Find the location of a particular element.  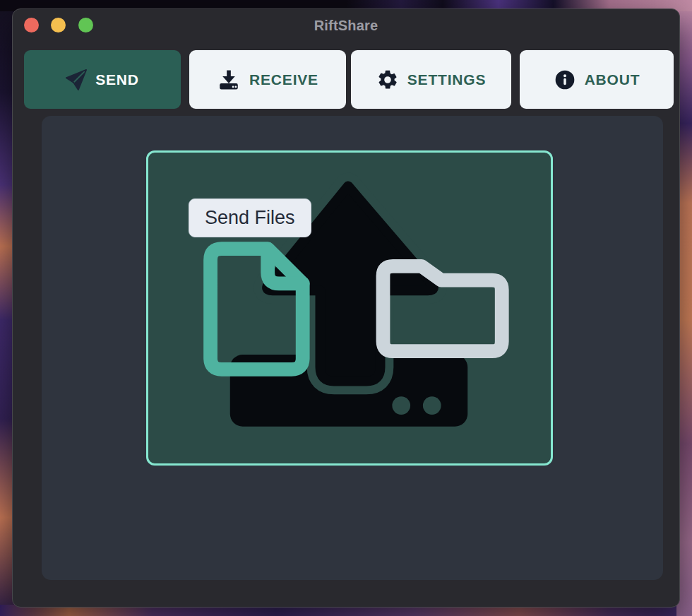

download-tray-icon is located at coordinates (229, 80).